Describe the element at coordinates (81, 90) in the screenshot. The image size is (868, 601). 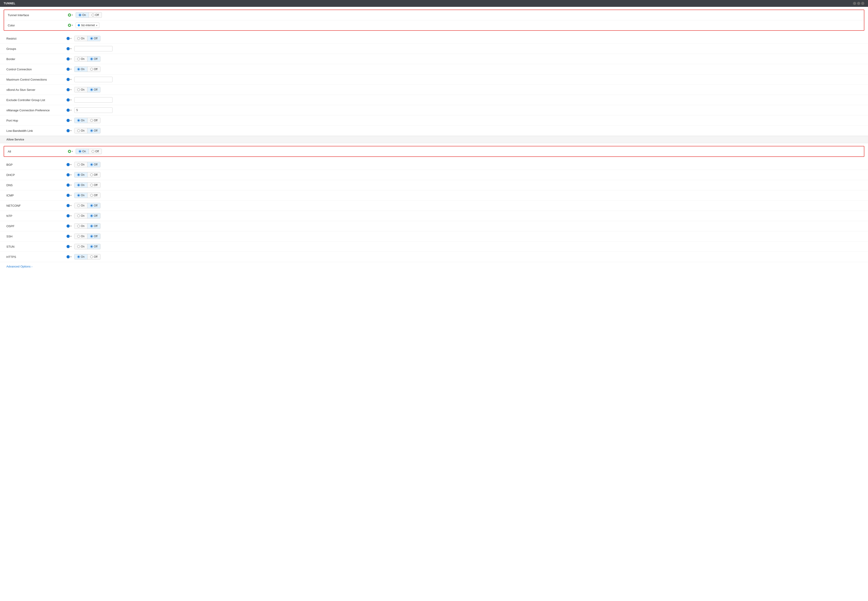
I see `vbond-stun-on-option: On` at that location.